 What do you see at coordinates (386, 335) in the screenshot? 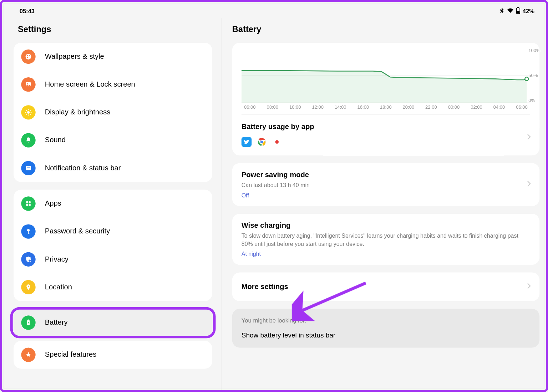
I see `suggestion-item: Show battery level in status bar` at bounding box center [386, 335].